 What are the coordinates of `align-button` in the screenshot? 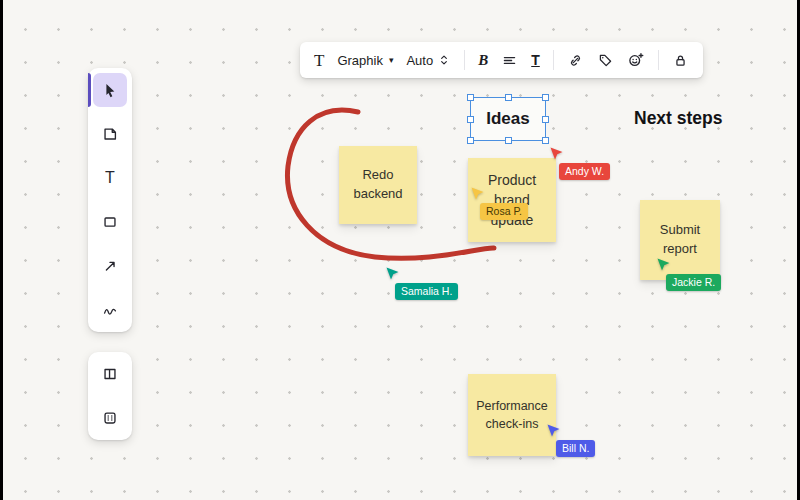 It's located at (510, 60).